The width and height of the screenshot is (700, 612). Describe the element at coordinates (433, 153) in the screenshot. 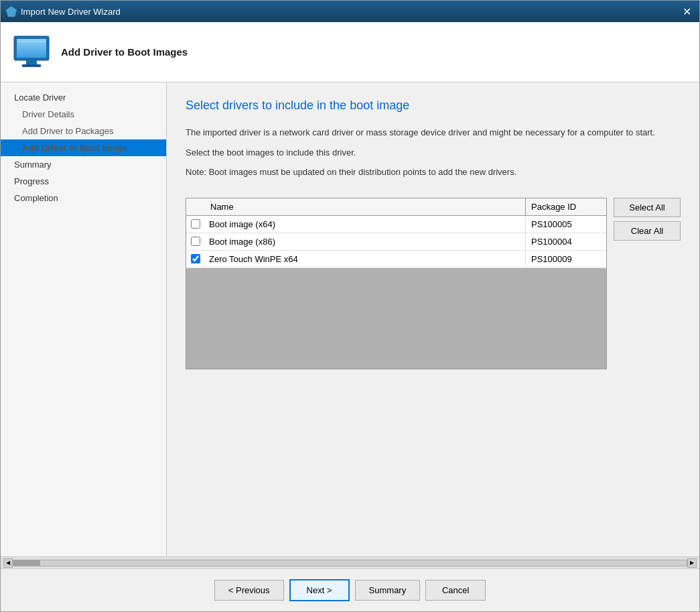

I see `description-2: Select the boot images to include this d…` at that location.